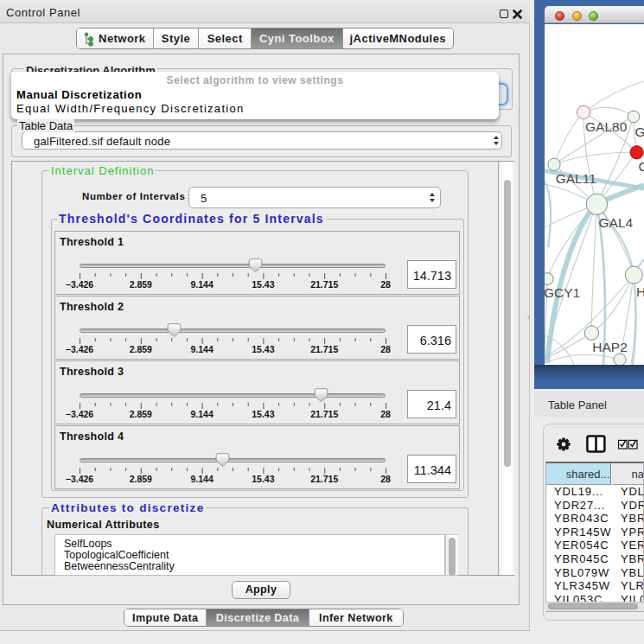 This screenshot has width=644, height=644. Describe the element at coordinates (607, 126) in the screenshot. I see `svg-text: GAL80` at that location.